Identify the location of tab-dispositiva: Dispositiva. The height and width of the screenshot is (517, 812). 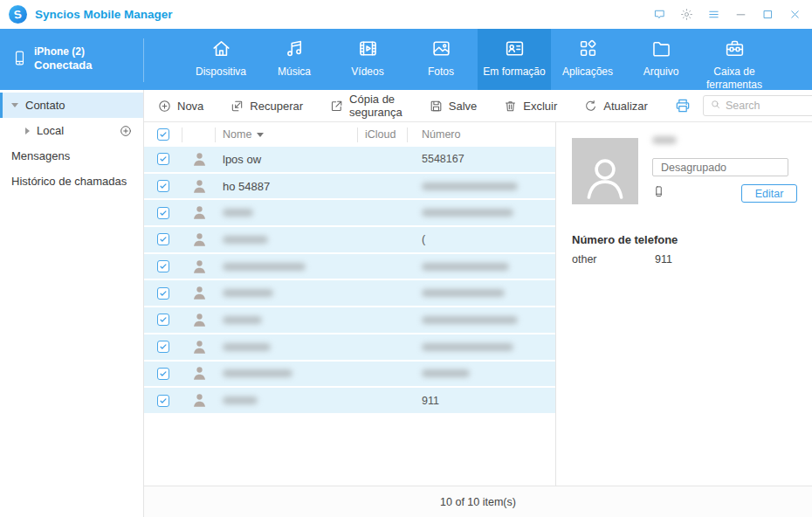
(221, 59).